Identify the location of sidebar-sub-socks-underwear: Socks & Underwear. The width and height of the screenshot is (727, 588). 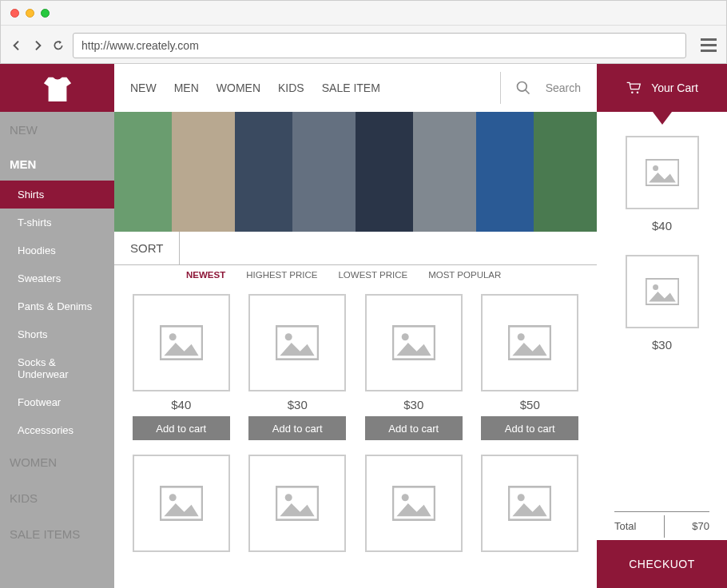
(58, 368).